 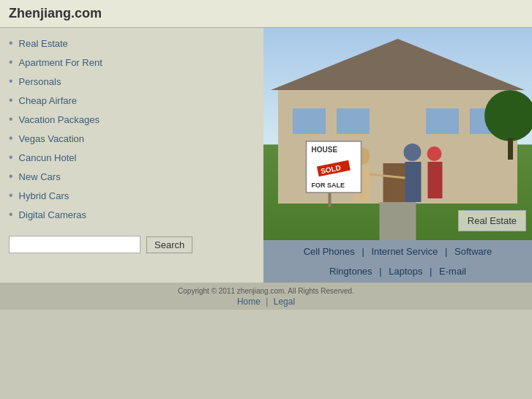 I want to click on sidebar-item-label: New Cars, so click(x=40, y=177).